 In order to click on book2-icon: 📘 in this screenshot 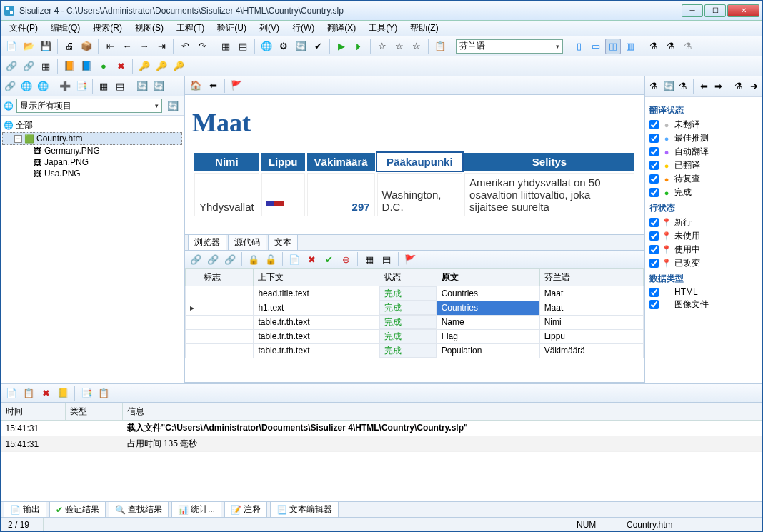, I will do `click(86, 66)`.